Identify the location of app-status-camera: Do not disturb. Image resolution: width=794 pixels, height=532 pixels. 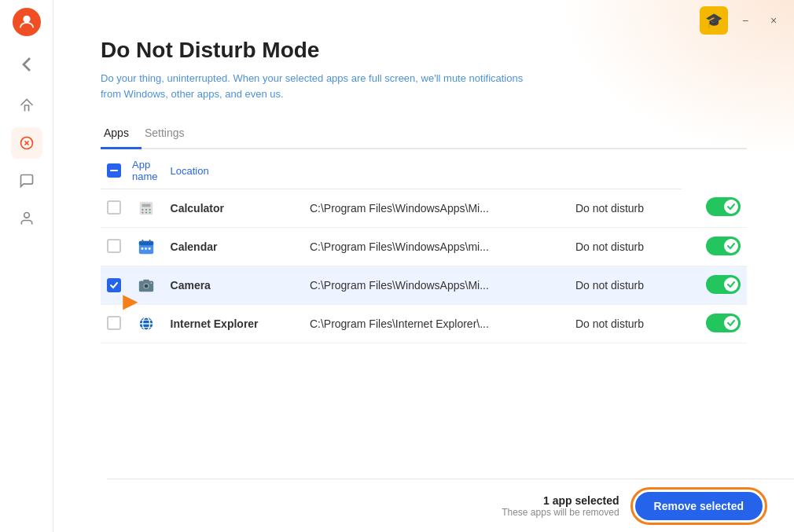
(626, 286).